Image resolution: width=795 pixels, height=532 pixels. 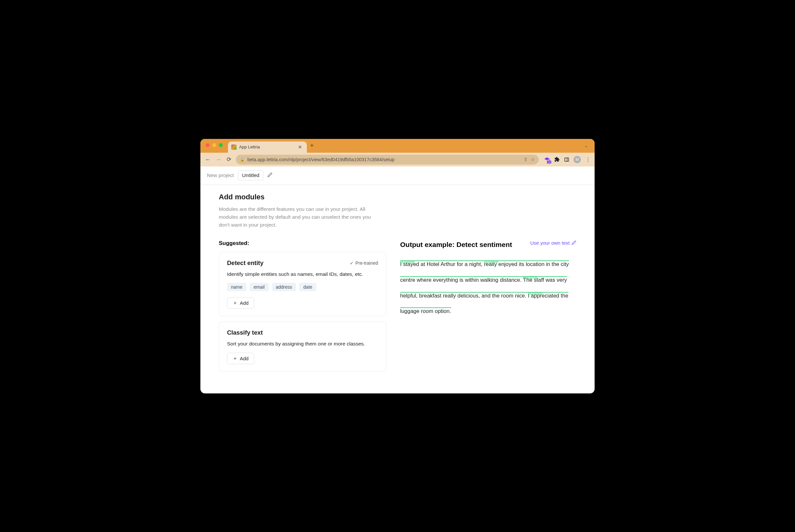 I want to click on tab-bar: App Lettria ✕ + ⌄, so click(x=398, y=146).